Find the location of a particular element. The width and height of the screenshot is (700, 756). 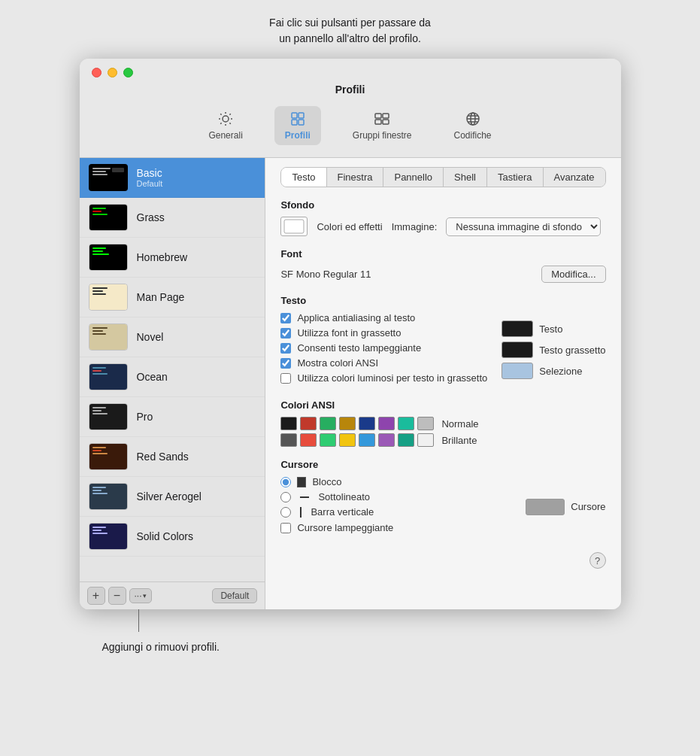

help-button: ? is located at coordinates (598, 560).